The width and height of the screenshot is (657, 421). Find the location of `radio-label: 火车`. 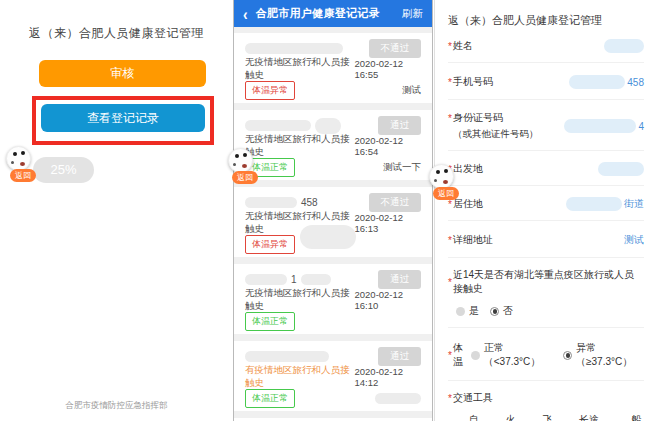

radio-label: 火车 is located at coordinates (512, 417).